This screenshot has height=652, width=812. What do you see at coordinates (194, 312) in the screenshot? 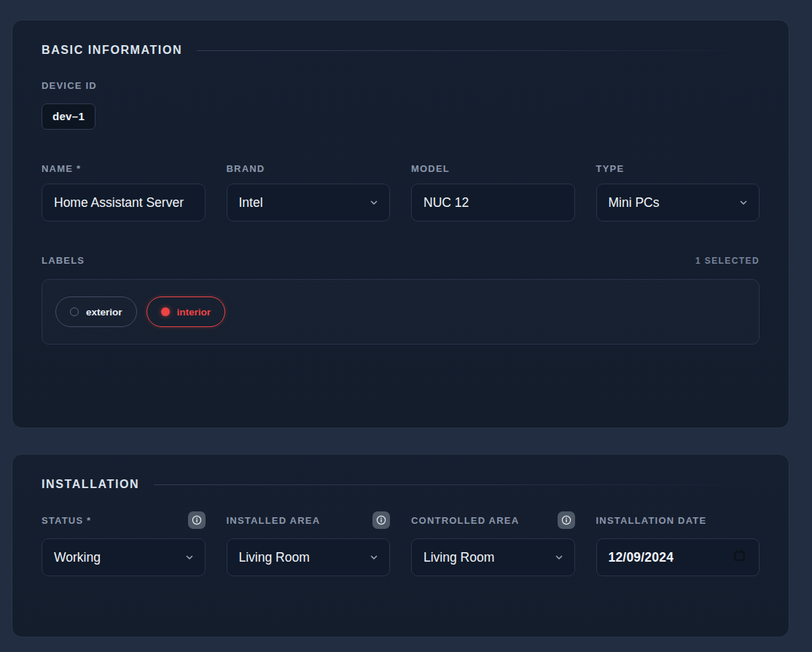
I see `label-chip-text: interior` at bounding box center [194, 312].